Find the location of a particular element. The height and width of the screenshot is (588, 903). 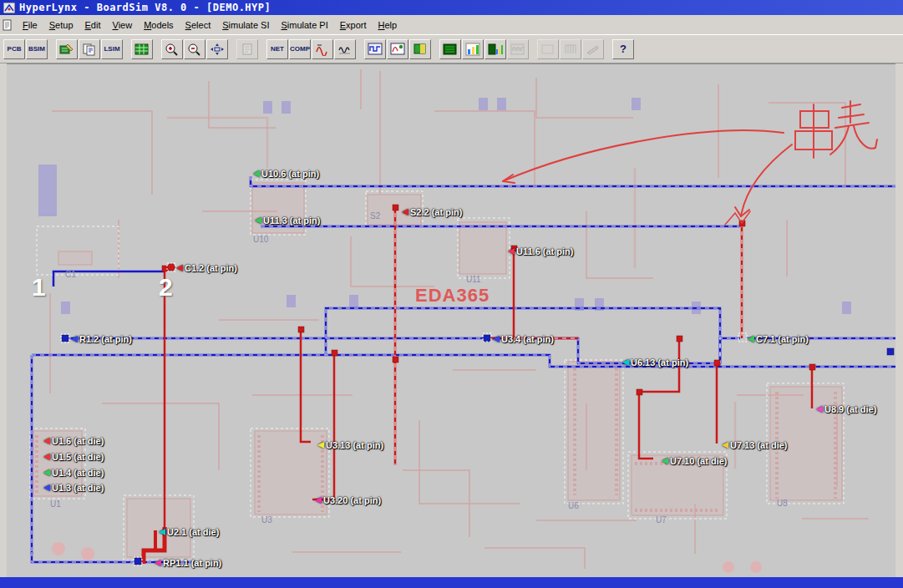

component-ref-u3: U3 is located at coordinates (267, 520).